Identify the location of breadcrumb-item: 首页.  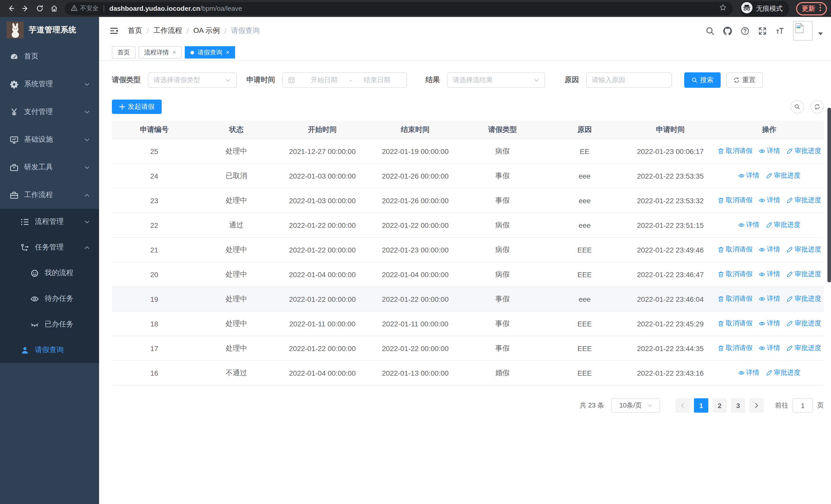
(135, 31).